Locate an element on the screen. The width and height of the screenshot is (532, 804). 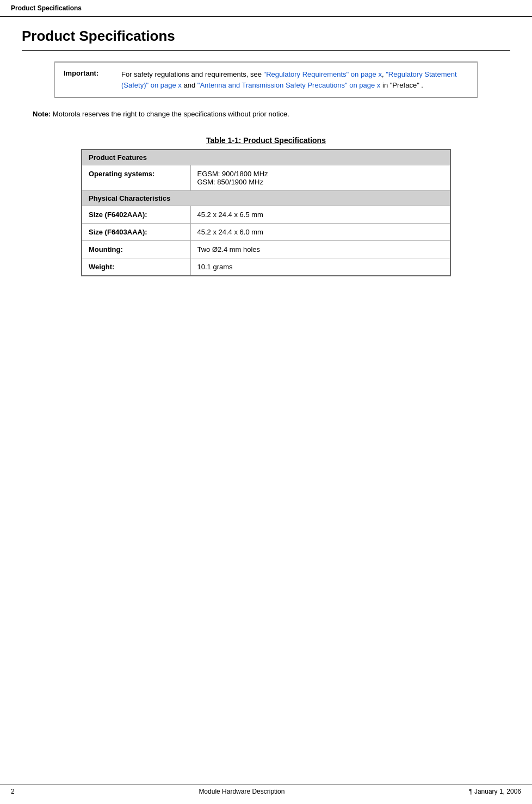
important-link3: "Antenna and Transmission Safety Precaut… is located at coordinates (289, 85).